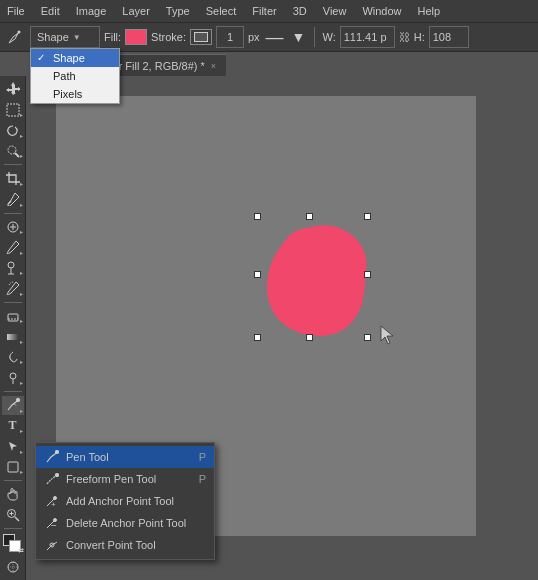 The height and width of the screenshot is (580, 538). I want to click on menu-view: View, so click(335, 11).